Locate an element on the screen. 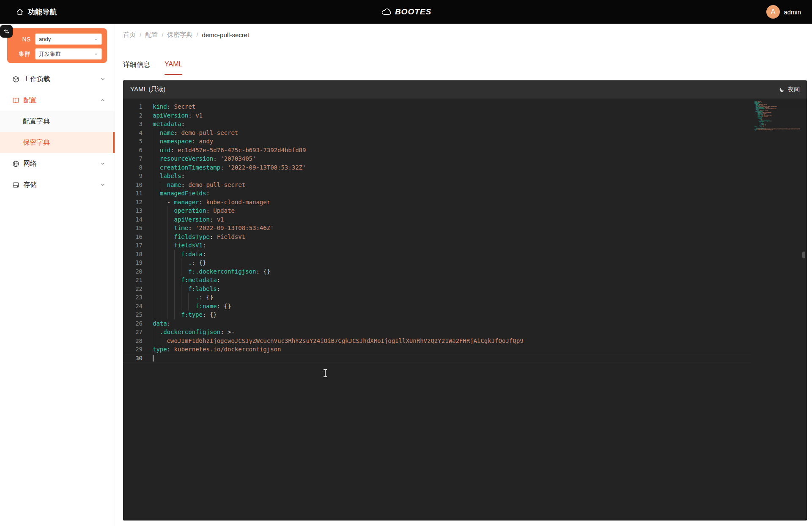  code-line: 24 f:name: {} is located at coordinates (437, 306).